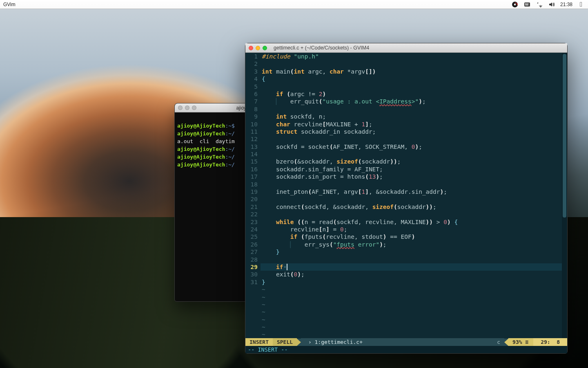  What do you see at coordinates (550, 342) in the screenshot?
I see `status-position: 29: 8` at bounding box center [550, 342].